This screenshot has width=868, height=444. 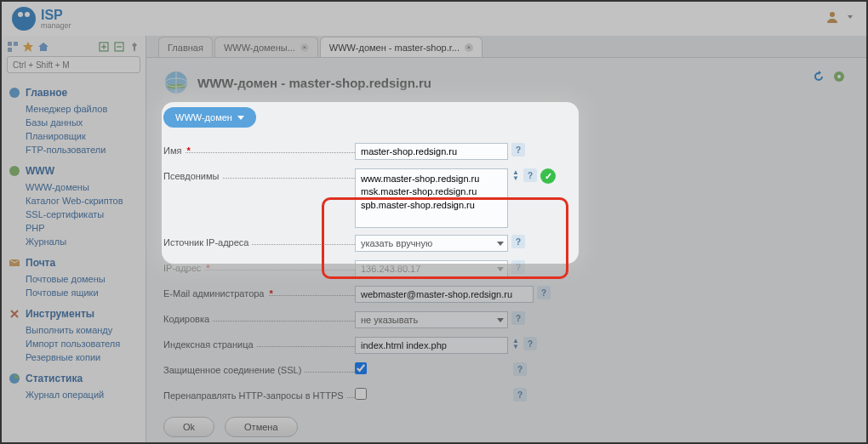 I want to click on sidebar-item: Выполнить команду, so click(x=73, y=330).